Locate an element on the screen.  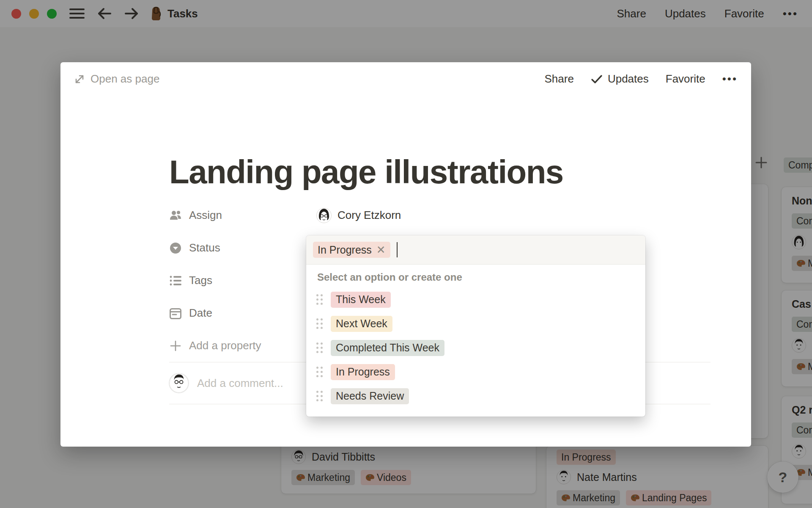
property-label-status: Status is located at coordinates (243, 248).